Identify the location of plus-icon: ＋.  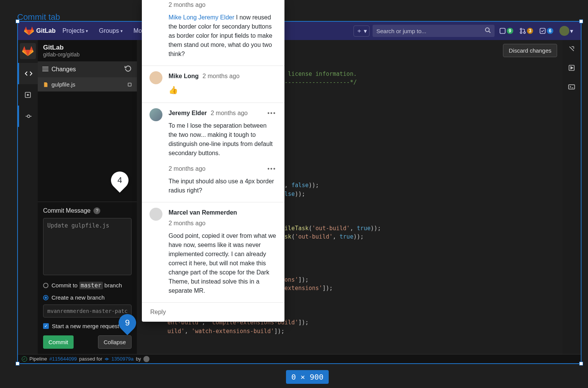
(359, 31).